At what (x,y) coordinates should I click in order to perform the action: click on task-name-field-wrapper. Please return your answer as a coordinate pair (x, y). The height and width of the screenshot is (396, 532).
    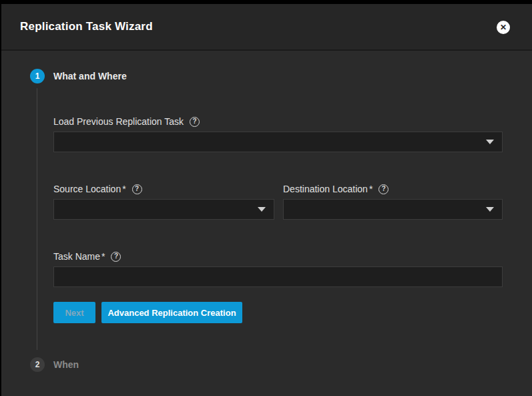
    Looking at the image, I should click on (278, 276).